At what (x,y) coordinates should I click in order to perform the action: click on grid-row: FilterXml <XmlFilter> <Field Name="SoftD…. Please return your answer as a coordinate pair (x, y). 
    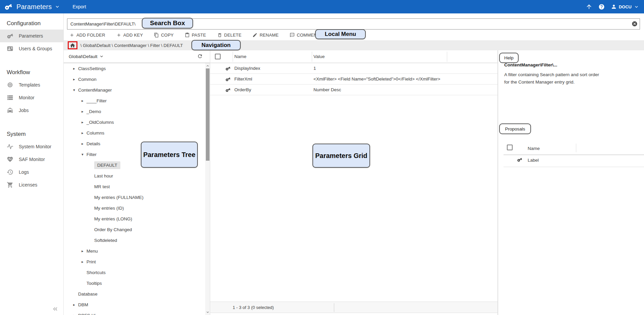
    Looking at the image, I should click on (354, 79).